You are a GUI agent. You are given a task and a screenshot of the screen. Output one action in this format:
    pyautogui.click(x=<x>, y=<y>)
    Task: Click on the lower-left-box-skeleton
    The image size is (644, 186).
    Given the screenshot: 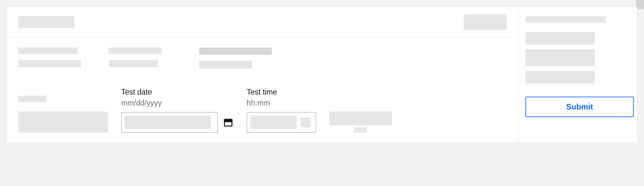 What is the action you would take?
    pyautogui.click(x=63, y=122)
    